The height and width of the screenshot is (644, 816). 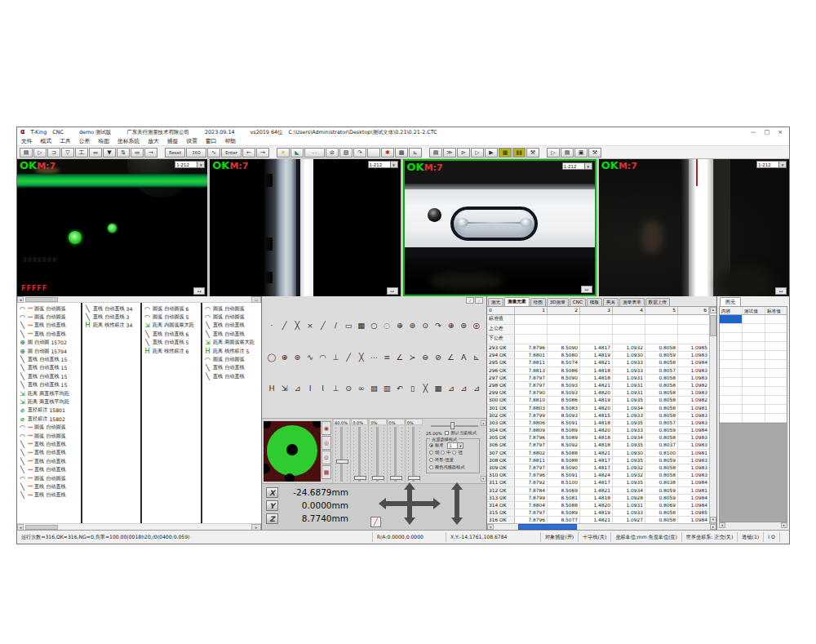 What do you see at coordinates (694, 228) in the screenshot?
I see `camera-view-4: OKM:7 1-212▾ ↔` at bounding box center [694, 228].